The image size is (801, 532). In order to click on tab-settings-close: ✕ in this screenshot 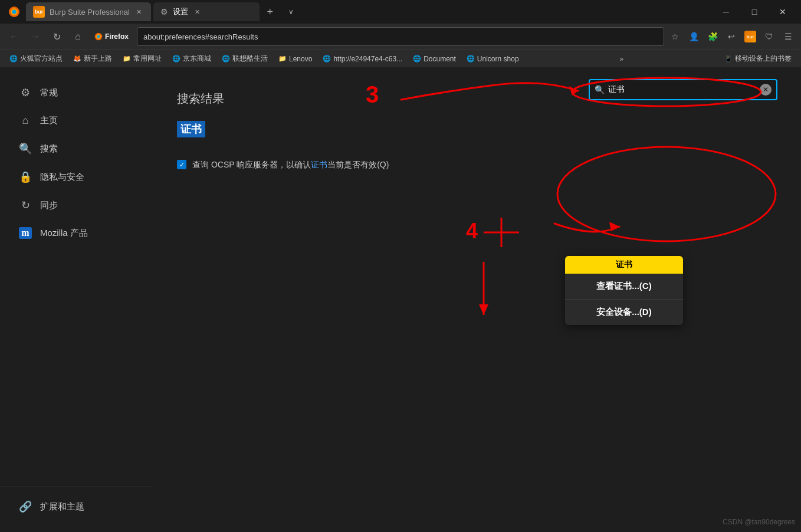, I will do `click(198, 12)`.